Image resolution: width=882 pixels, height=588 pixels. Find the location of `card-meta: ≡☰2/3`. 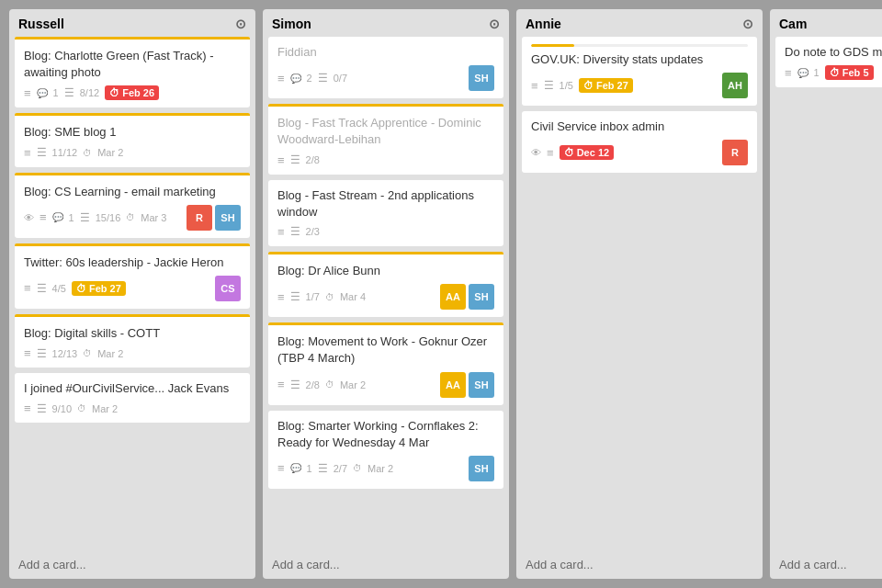

card-meta: ≡☰2/3 is located at coordinates (386, 232).